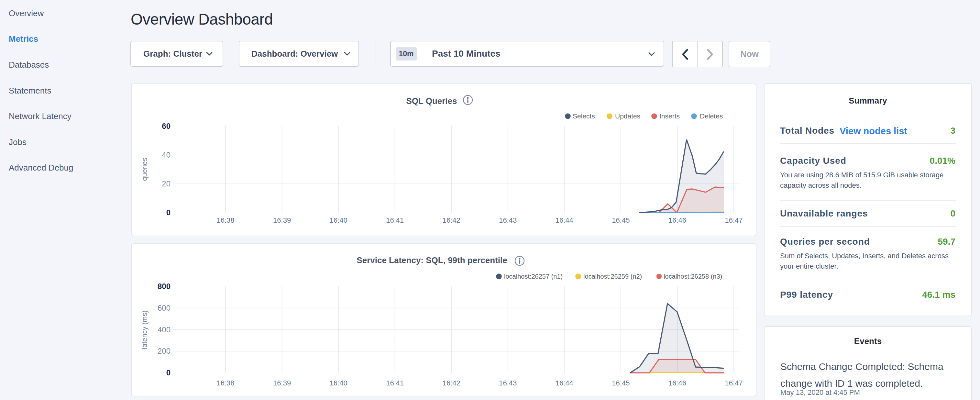  I want to click on svg-text: localhost:26257 (n1), so click(533, 276).